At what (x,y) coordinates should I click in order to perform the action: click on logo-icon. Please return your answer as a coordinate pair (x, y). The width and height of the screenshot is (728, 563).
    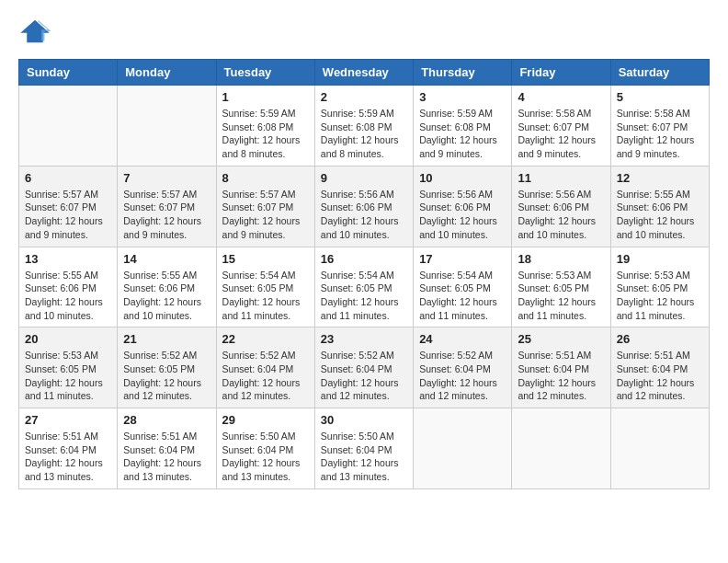
    Looking at the image, I should click on (35, 31).